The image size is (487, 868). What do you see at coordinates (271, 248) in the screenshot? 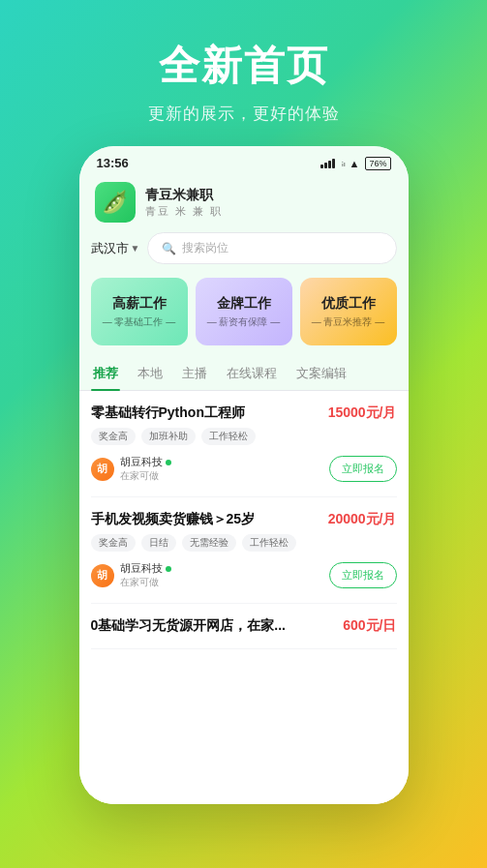
I see `search-box: 🔍 搜索岗位` at bounding box center [271, 248].